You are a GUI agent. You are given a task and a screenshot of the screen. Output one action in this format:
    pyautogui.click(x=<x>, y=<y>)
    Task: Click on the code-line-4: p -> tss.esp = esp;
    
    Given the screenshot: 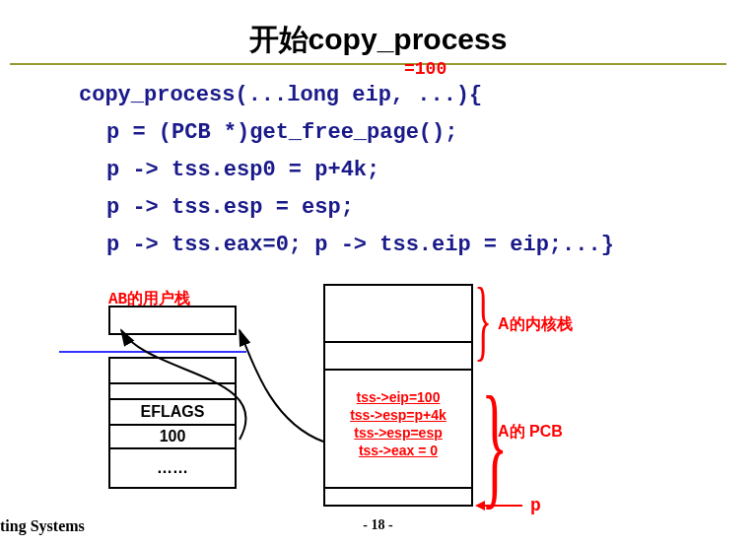 What is the action you would take?
    pyautogui.click(x=347, y=208)
    